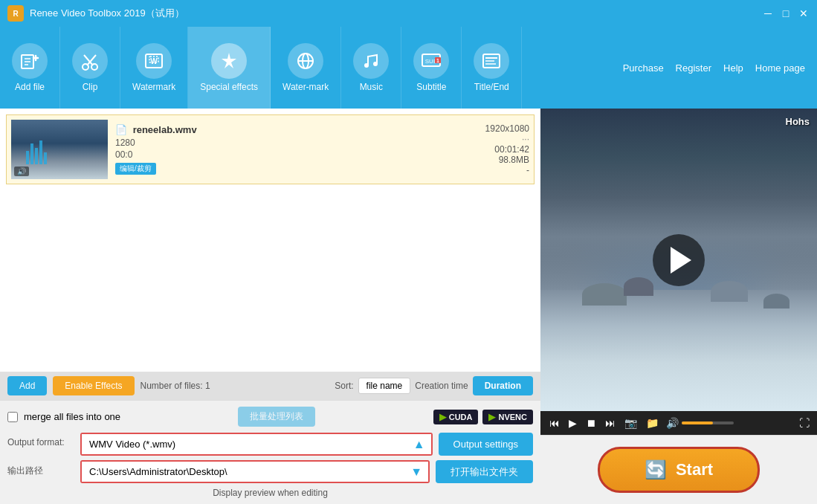 The width and height of the screenshot is (817, 504). Describe the element at coordinates (431, 61) in the screenshot. I see `subtitle-icon: SUB 1` at that location.